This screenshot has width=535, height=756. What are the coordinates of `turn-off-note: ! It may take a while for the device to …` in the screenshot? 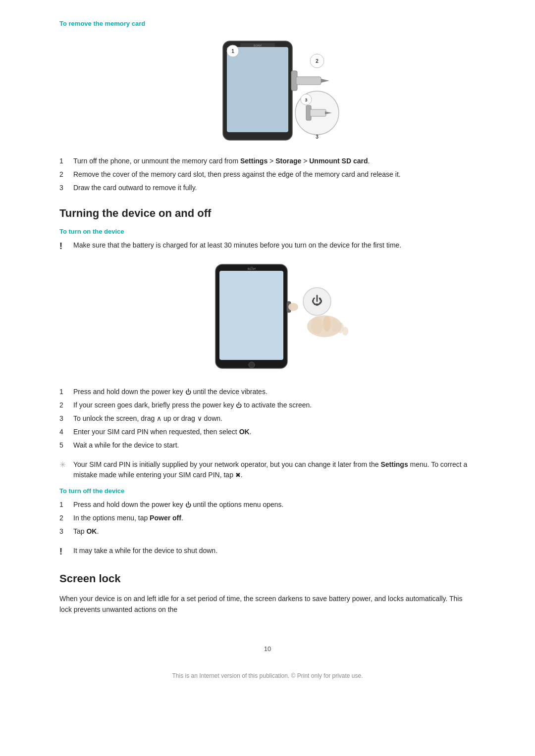 It's located at (268, 552).